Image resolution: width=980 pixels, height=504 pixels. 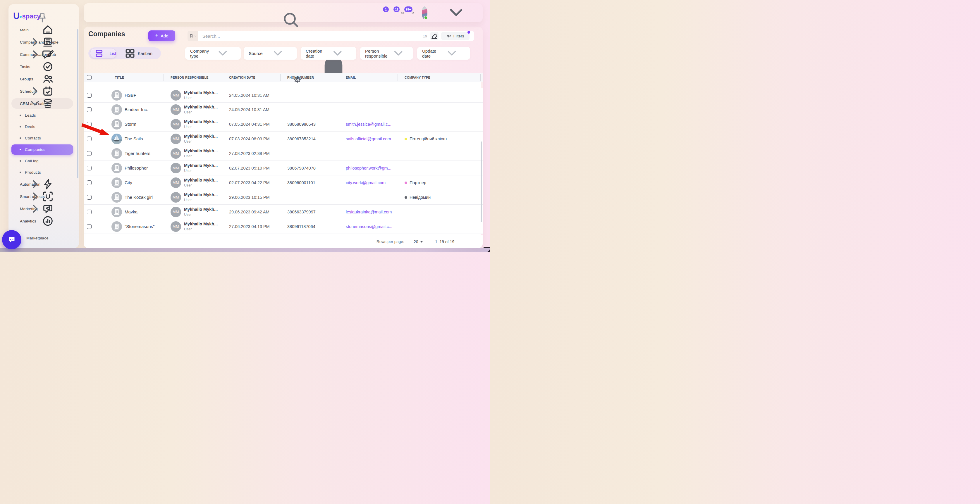 What do you see at coordinates (283, 95) in the screenshot?
I see `table-row-hsbf: HSBF MM Mykhailo Mykh... User 24.05.2024…` at bounding box center [283, 95].